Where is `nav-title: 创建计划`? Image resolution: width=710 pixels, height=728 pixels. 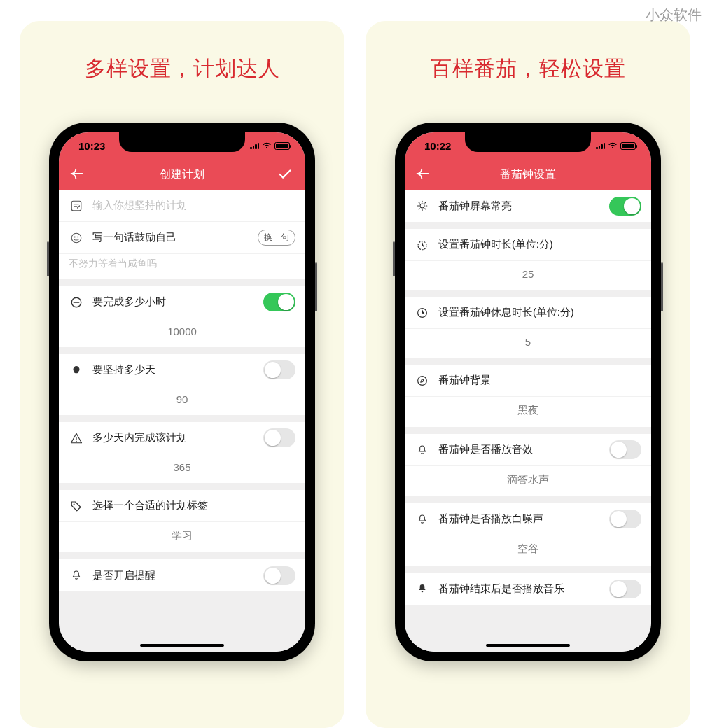 nav-title: 创建计划 is located at coordinates (182, 175).